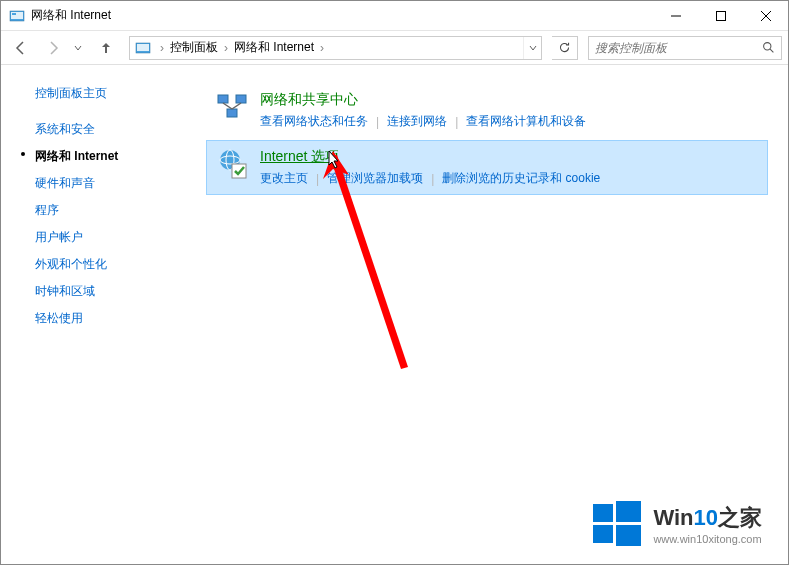 The height and width of the screenshot is (565, 789). Describe the element at coordinates (673, 518) in the screenshot. I see `watermark-prefix: Win` at that location.